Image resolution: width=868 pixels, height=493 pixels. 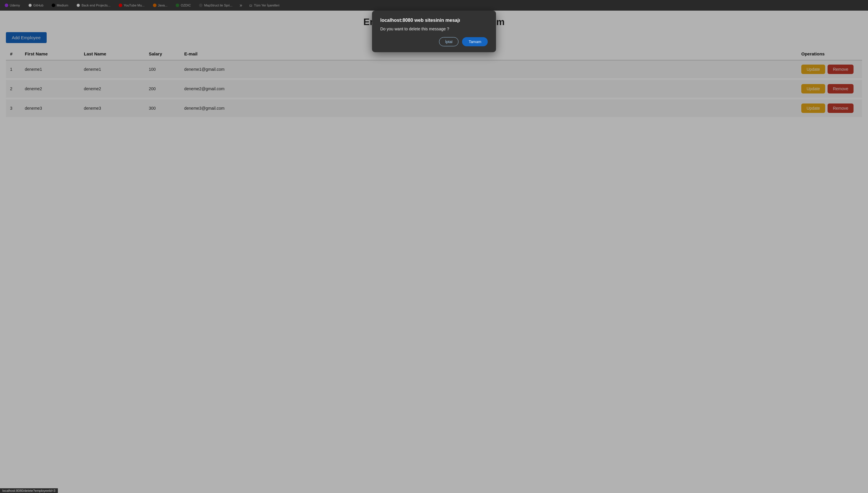 I want to click on dialog-title: localhost:8080 web sitesinin mesajı, so click(x=434, y=20).